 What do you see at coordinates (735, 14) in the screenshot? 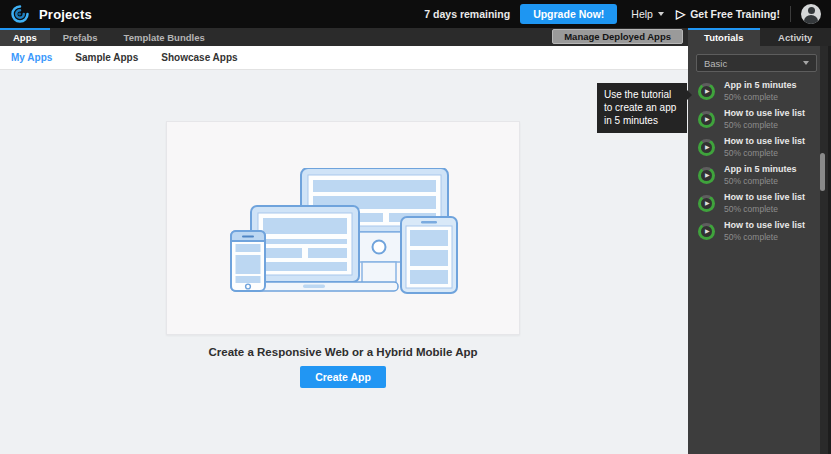
I see `training-label: Get Free Training!` at bounding box center [735, 14].